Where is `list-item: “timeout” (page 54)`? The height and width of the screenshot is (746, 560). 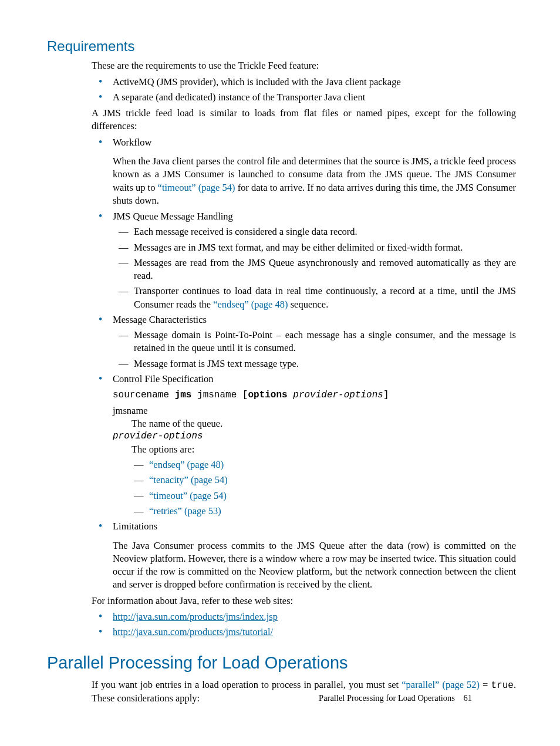 list-item: “timeout” (page 54) is located at coordinates (322, 496).